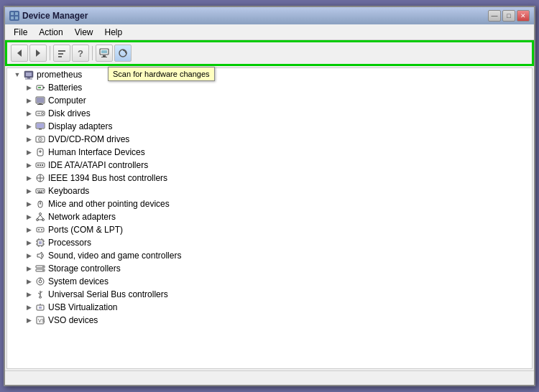 This screenshot has width=539, height=392. What do you see at coordinates (270, 191) in the screenshot?
I see `list-item: ▶ Keyboards` at bounding box center [270, 191].